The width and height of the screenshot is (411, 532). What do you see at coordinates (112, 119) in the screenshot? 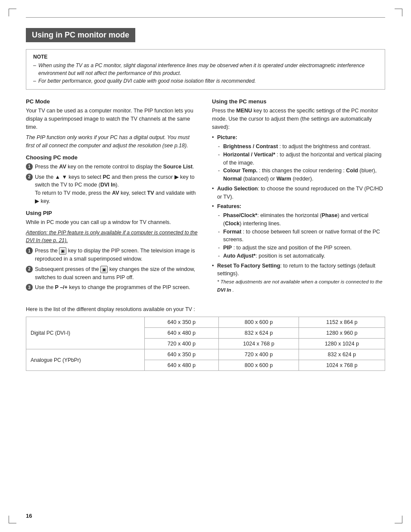
I see `pc-mode-body1: Your TV can be used as a computer monito…` at bounding box center [112, 119].